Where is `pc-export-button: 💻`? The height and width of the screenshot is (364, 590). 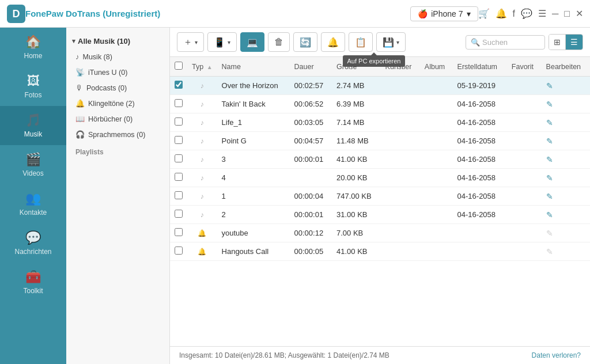
pc-export-button: 💻 is located at coordinates (252, 42).